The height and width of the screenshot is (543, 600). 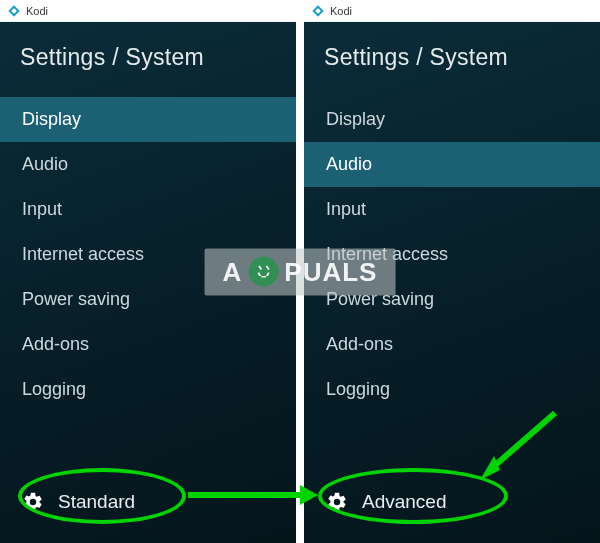 What do you see at coordinates (96, 502) in the screenshot?
I see `settings-level-label: Standard` at bounding box center [96, 502].